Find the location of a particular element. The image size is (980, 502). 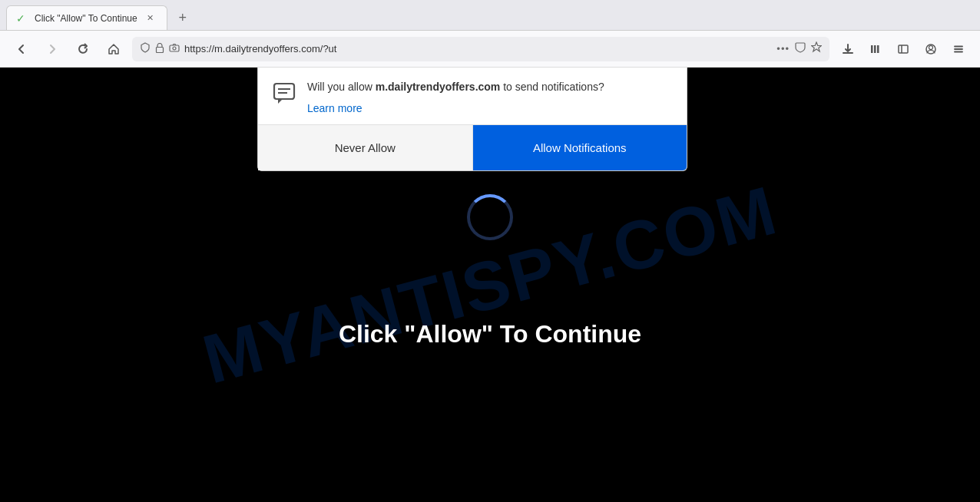

download-icon is located at coordinates (848, 49).